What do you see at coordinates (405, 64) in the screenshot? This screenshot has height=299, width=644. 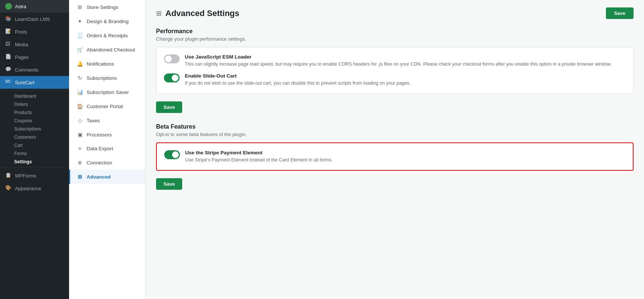 I see `js-esm-desc: This can slightly increase page load spe…` at bounding box center [405, 64].